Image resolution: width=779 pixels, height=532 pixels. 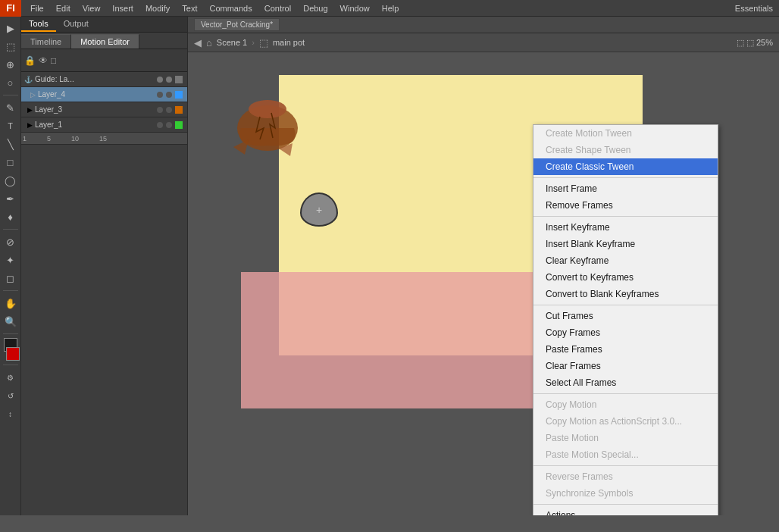 I want to click on tab-motion-editor: Motion Editor, so click(x=105, y=41).